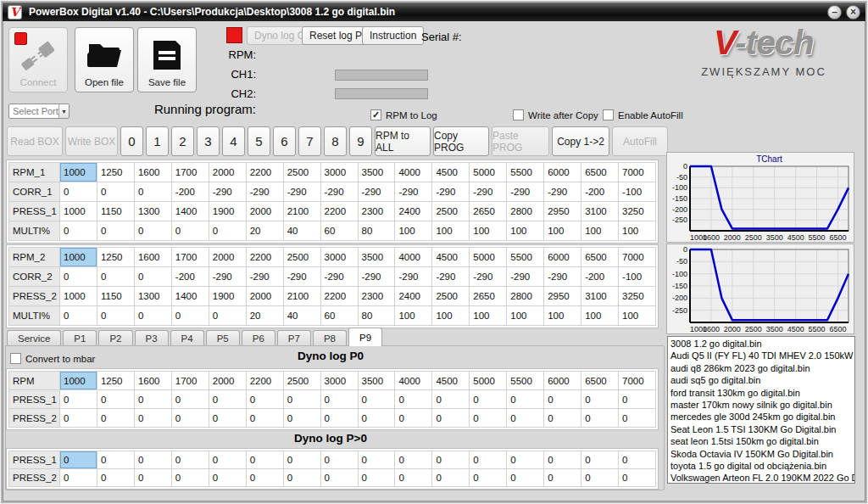 This screenshot has width=868, height=504. What do you see at coordinates (761, 405) in the screenshot?
I see `file-list-item: master 170km nowy silnik go digital.bin` at bounding box center [761, 405].